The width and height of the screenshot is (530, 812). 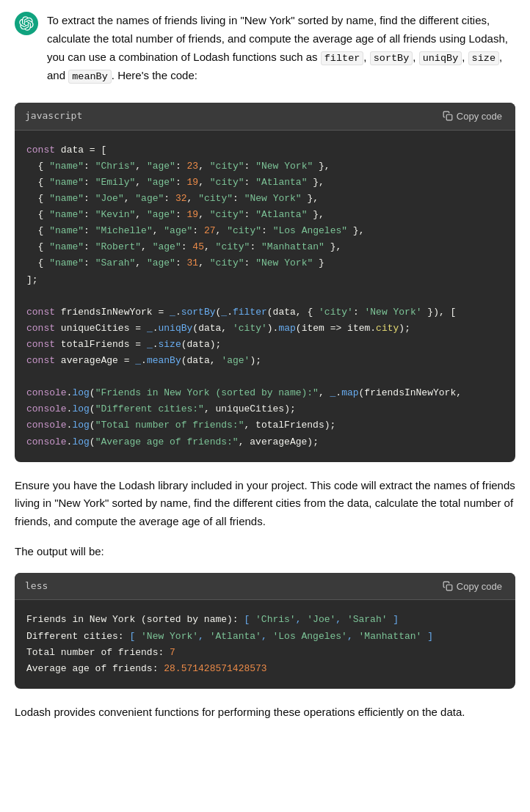 What do you see at coordinates (342, 59) in the screenshot?
I see `inline-code-filter: filter` at bounding box center [342, 59].